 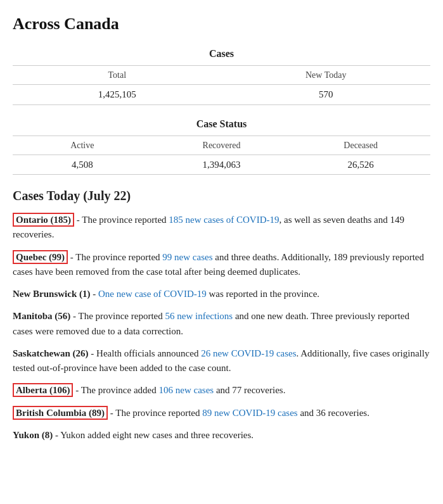 I want to click on status-col-active: Active, so click(x=82, y=145).